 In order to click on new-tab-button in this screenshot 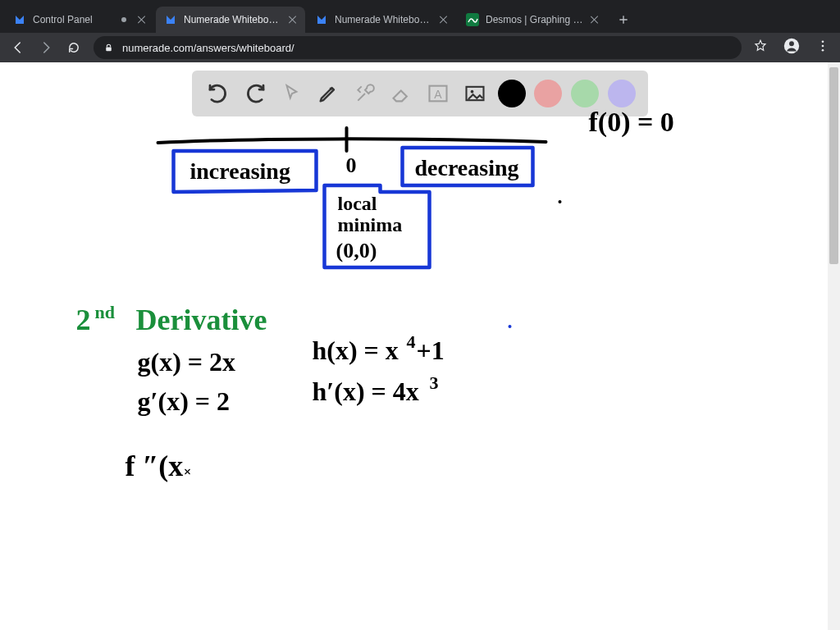, I will do `click(623, 20)`.